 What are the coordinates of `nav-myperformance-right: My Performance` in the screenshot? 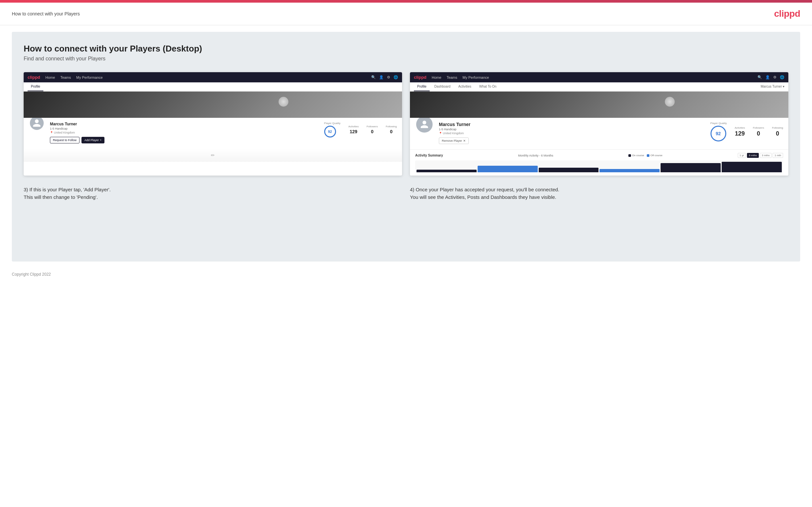 It's located at (476, 77).